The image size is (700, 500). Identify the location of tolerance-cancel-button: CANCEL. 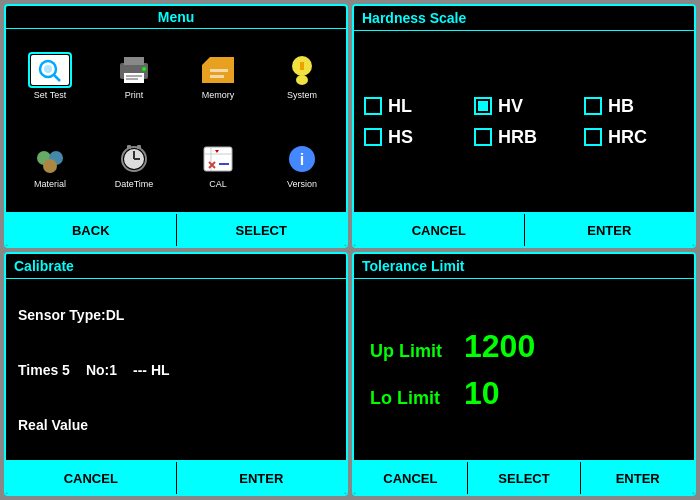
(411, 478).